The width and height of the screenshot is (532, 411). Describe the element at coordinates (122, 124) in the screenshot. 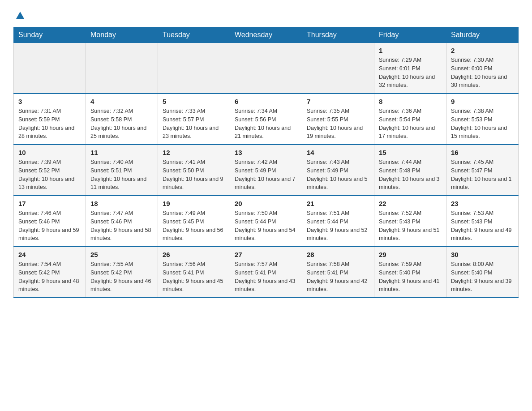

I see `day-info: Sunrise: 7:32 AMSunset: 5:58 PMDaylight:…` at that location.